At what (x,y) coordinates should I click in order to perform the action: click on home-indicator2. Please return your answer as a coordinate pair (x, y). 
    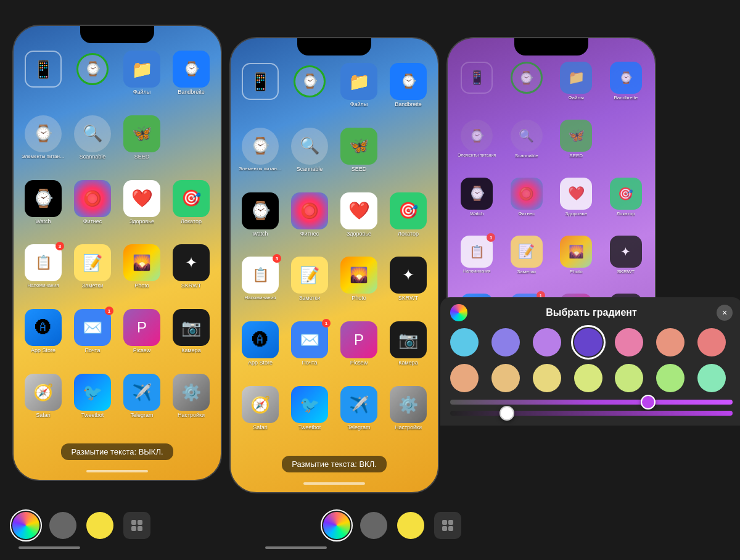
    Looking at the image, I should click on (296, 548).